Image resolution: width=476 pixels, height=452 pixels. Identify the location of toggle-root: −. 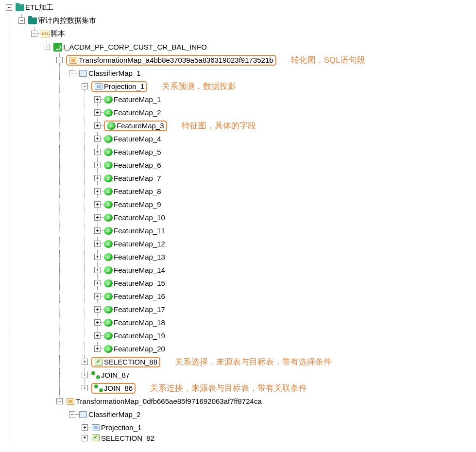
(9, 8).